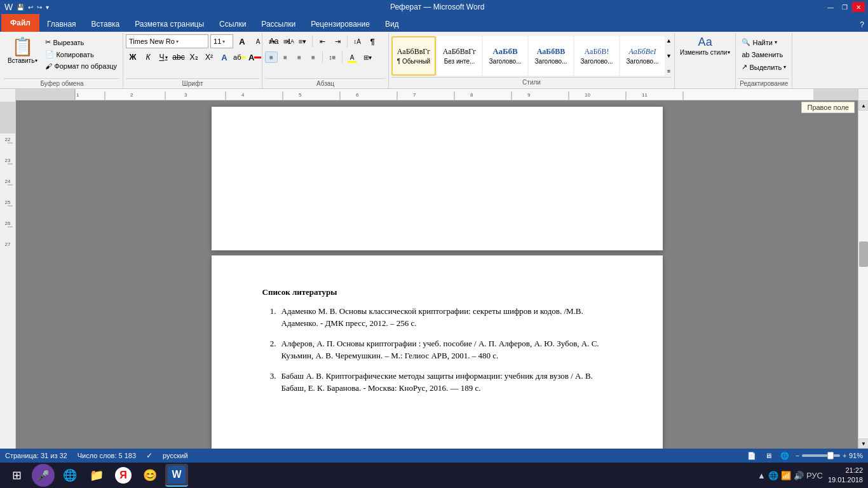 This screenshot has width=868, height=488. What do you see at coordinates (240, 57) in the screenshot?
I see `highlight-button: аб` at bounding box center [240, 57].